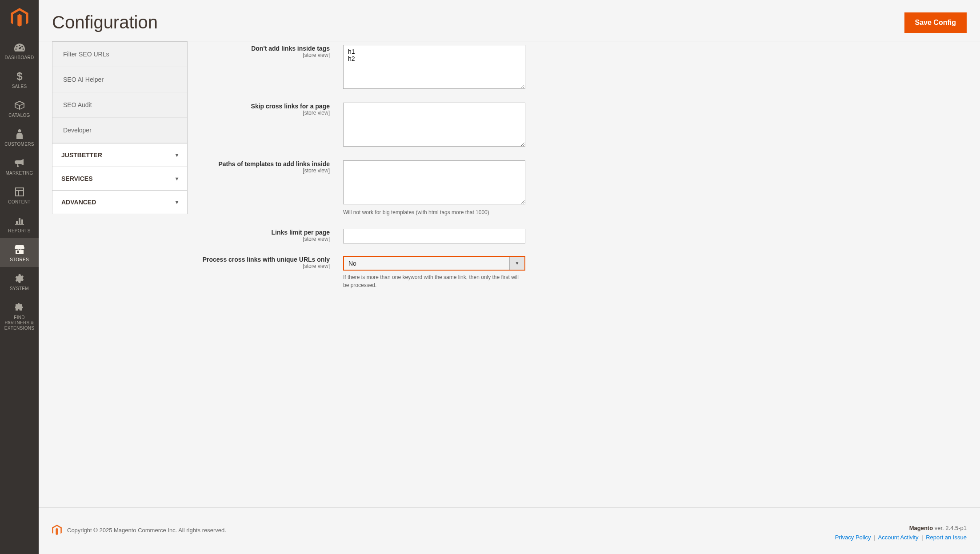 The height and width of the screenshot is (554, 980). Describe the element at coordinates (120, 202) in the screenshot. I see `config-group-advanced: ADVANCED ▾` at that location.